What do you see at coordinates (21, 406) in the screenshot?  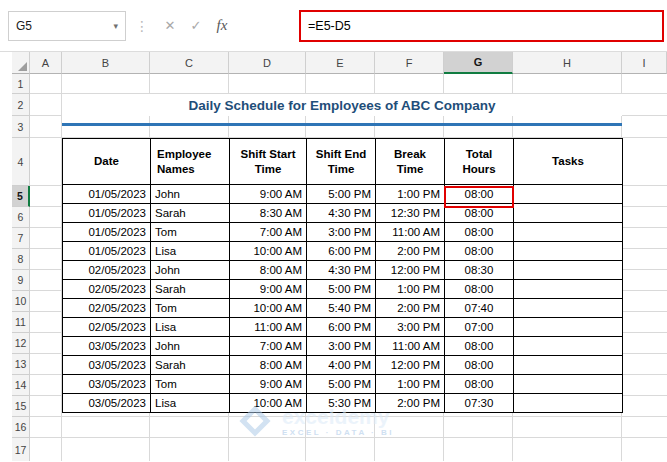 I see `row-header-15: 15` at bounding box center [21, 406].